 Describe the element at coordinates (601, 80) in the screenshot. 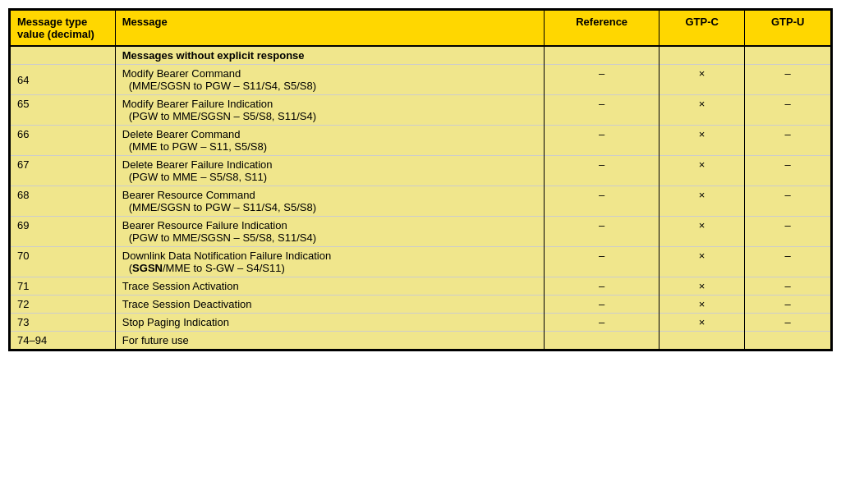

I see `row-ref-64: –` at that location.